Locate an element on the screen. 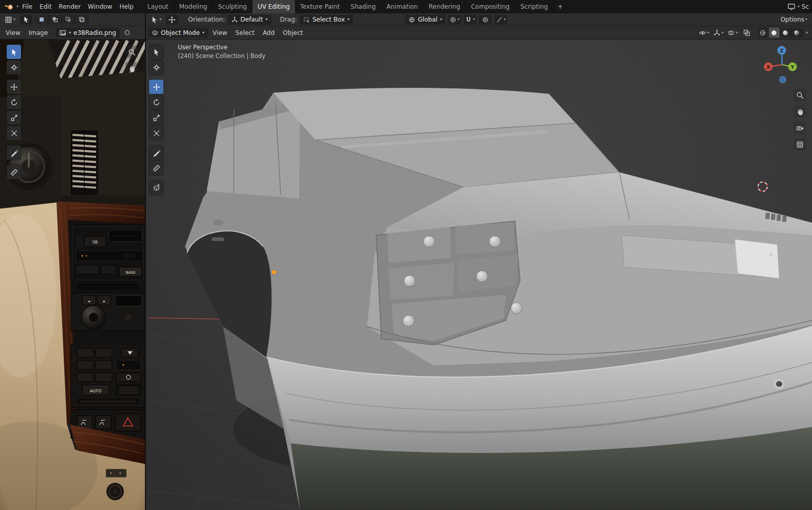 Image resolution: width=812 pixels, height=510 pixels. select-mode-intersect-button is located at coordinates (82, 20).